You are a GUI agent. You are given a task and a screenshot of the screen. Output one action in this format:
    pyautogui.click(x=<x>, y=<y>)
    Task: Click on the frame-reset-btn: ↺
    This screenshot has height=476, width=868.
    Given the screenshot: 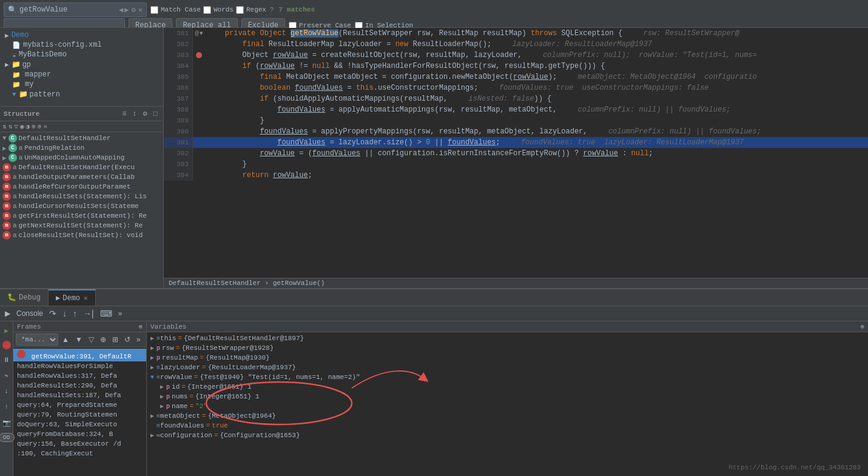 What is the action you would take?
    pyautogui.click(x=127, y=340)
    